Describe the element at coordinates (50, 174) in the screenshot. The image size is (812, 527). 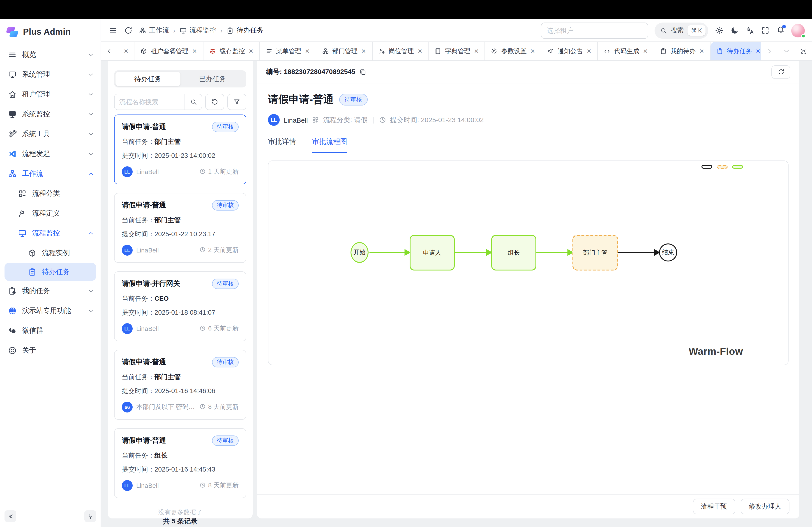
I see `sidebar-item: 工作流` at that location.